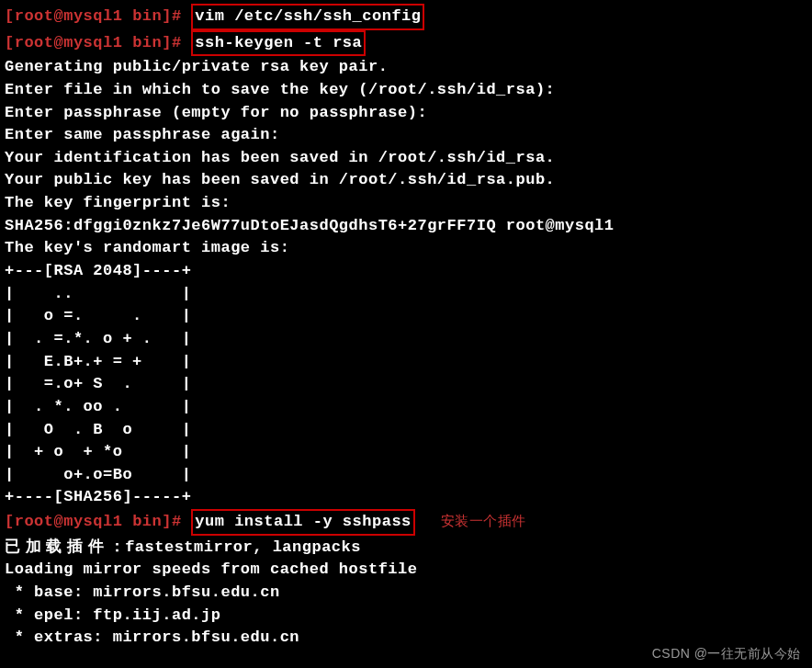 Image resolution: width=812 pixels, height=668 pixels. I want to click on output-line: Enter same passphrase again:, so click(406, 136).